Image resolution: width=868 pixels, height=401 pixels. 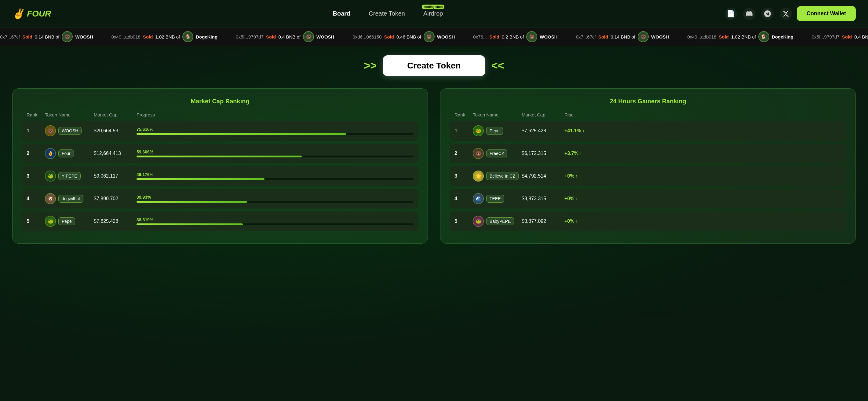 I want to click on header-market-cap-g: Market Cap, so click(x=543, y=115).